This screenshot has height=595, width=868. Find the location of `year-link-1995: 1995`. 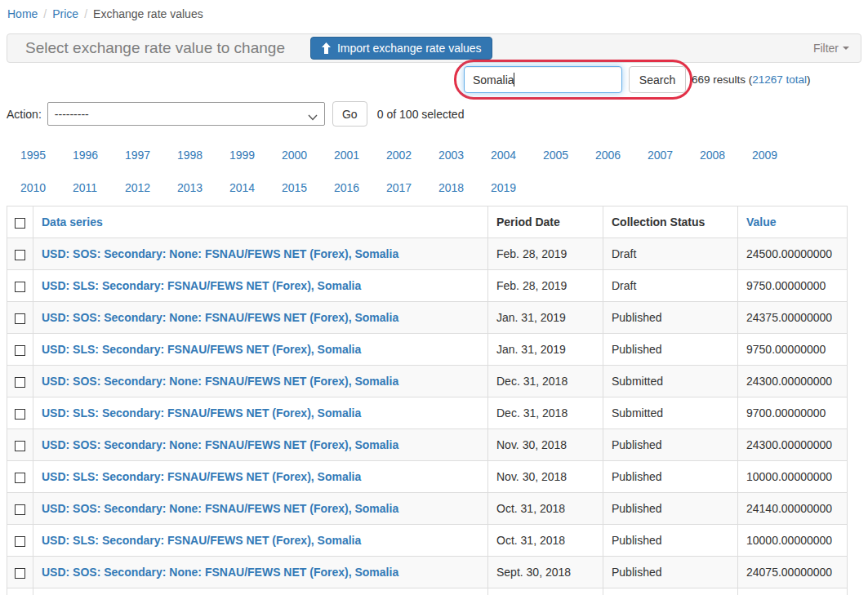

year-link-1995: 1995 is located at coordinates (47, 155).